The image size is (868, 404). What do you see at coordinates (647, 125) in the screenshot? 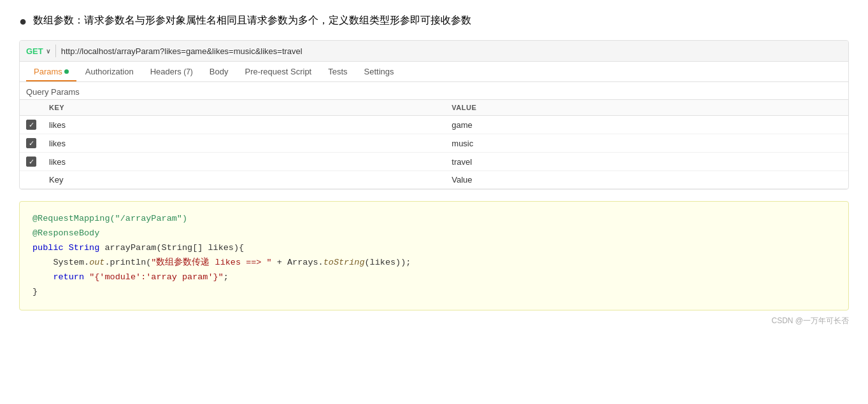
I see `value-cell: game` at bounding box center [647, 125].